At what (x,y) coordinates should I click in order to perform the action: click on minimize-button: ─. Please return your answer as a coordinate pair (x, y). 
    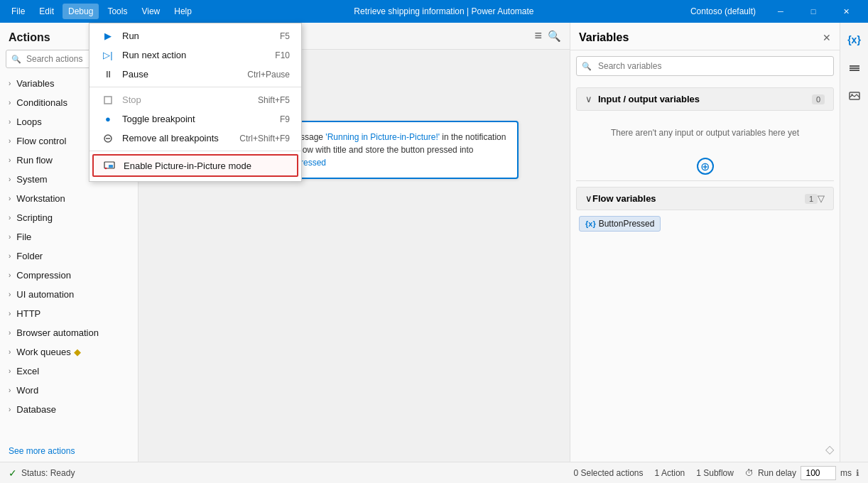
    Looking at the image, I should click on (781, 11).